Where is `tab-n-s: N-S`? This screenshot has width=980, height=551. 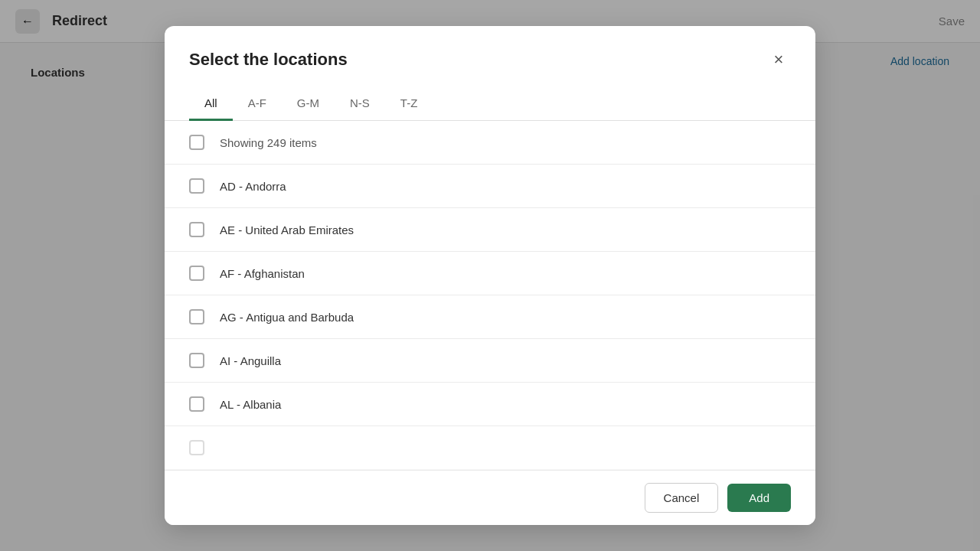 tab-n-s: N-S is located at coordinates (360, 104).